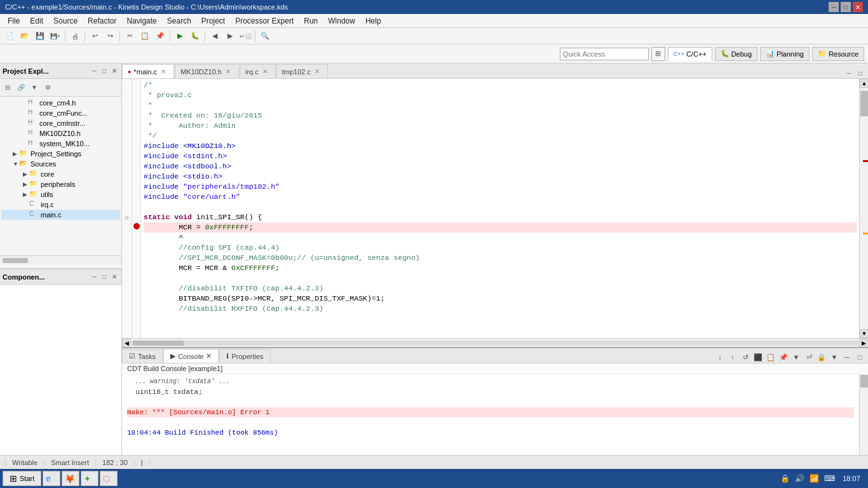 This screenshot has height=488, width=868. What do you see at coordinates (94, 277) in the screenshot?
I see `components-minimize-button: ─` at bounding box center [94, 277].